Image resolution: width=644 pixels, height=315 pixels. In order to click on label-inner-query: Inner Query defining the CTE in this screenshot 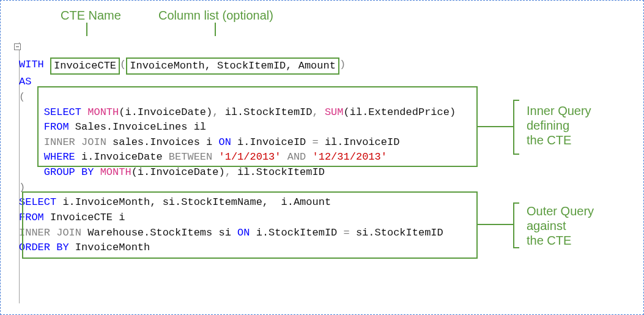, I will do `click(559, 125)`.